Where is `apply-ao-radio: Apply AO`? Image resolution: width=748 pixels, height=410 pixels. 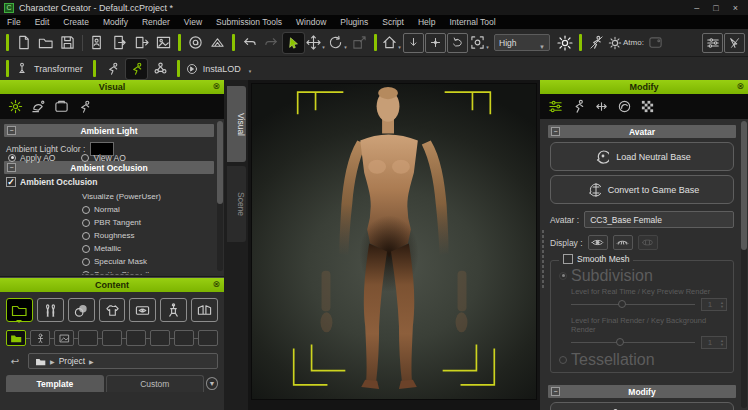
apply-ao-radio: Apply AO is located at coordinates (32, 158).